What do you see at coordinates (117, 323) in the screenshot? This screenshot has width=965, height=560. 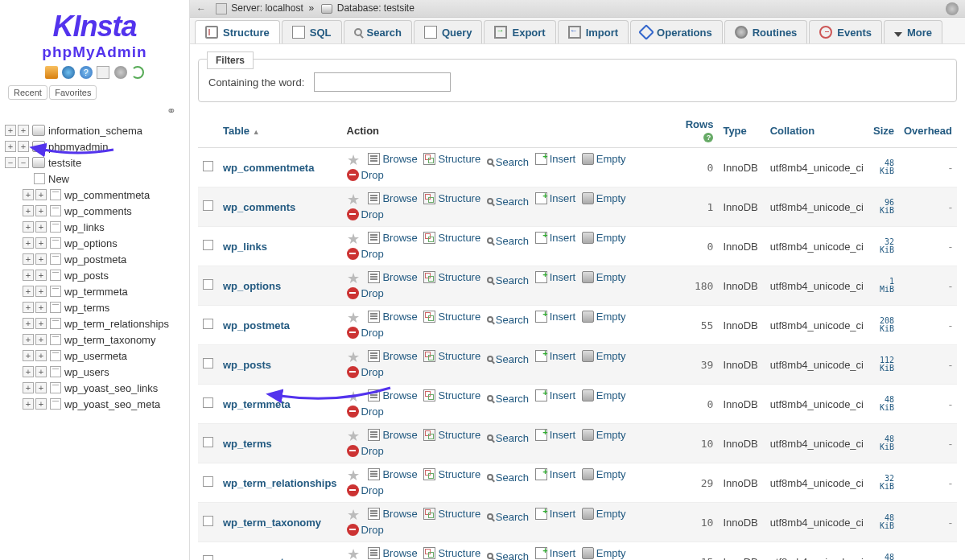 I see `table-node: wp_term_relationships` at bounding box center [117, 323].